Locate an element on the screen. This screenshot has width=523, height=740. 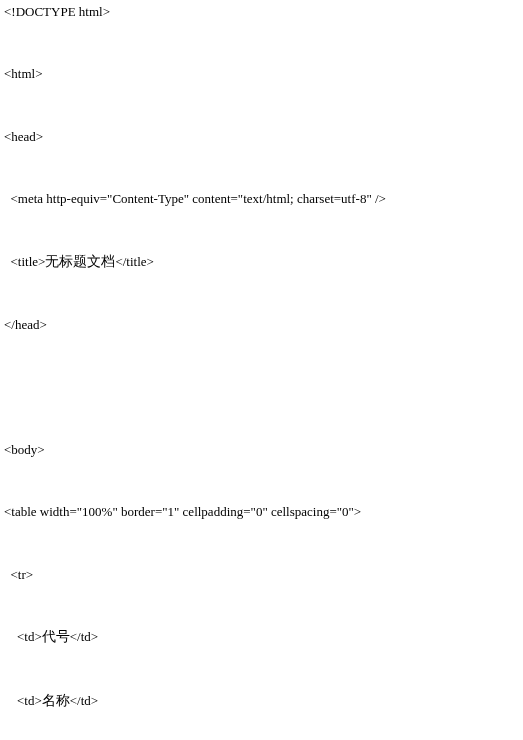
code-line: <head> is located at coordinates (262, 137).